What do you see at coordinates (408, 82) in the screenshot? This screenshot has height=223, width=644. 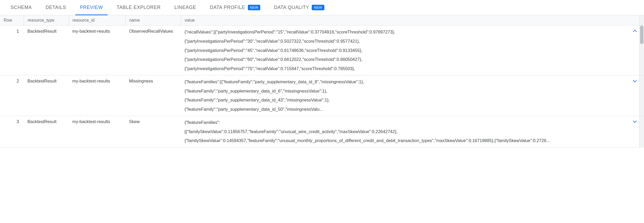 I see `value-line: {"featureFamilies":[{"featureFamily":"pa…` at bounding box center [408, 82].